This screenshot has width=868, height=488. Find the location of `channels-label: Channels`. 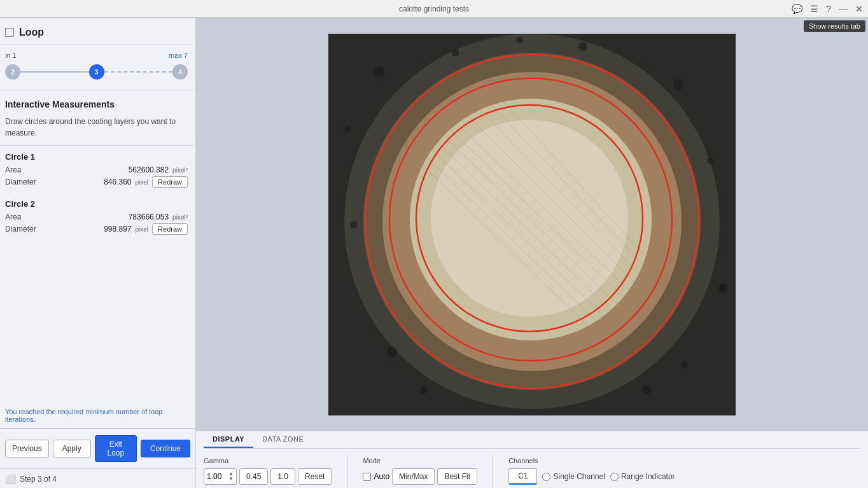

channels-label: Channels is located at coordinates (592, 461).